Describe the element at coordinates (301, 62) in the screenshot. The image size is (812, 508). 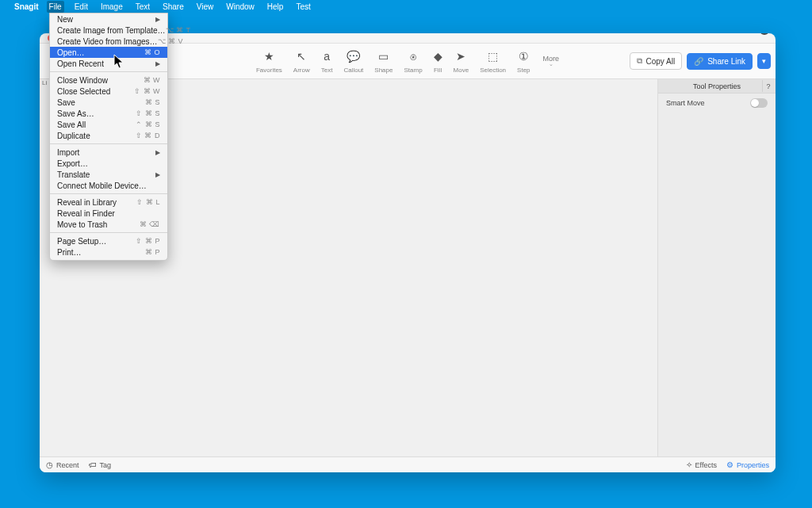
I see `tool-arrow: ↖Arrow` at that location.